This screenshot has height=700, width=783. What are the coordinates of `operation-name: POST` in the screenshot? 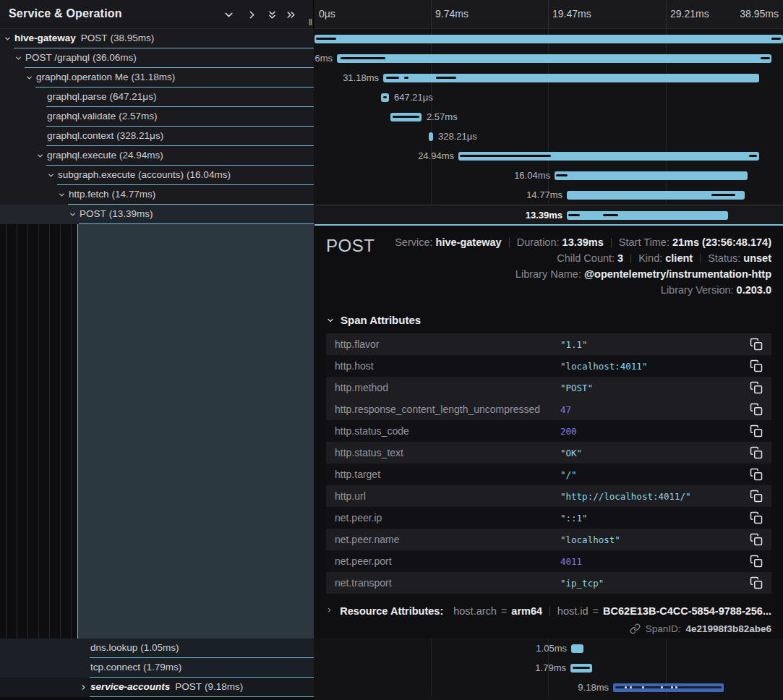 It's located at (93, 214).